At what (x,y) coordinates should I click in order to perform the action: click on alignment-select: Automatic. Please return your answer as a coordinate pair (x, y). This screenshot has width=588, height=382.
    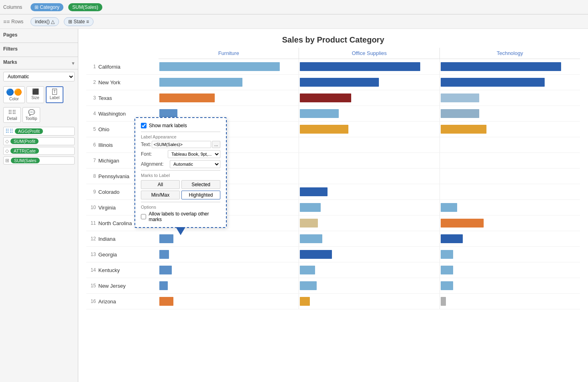
    Looking at the image, I should click on (195, 164).